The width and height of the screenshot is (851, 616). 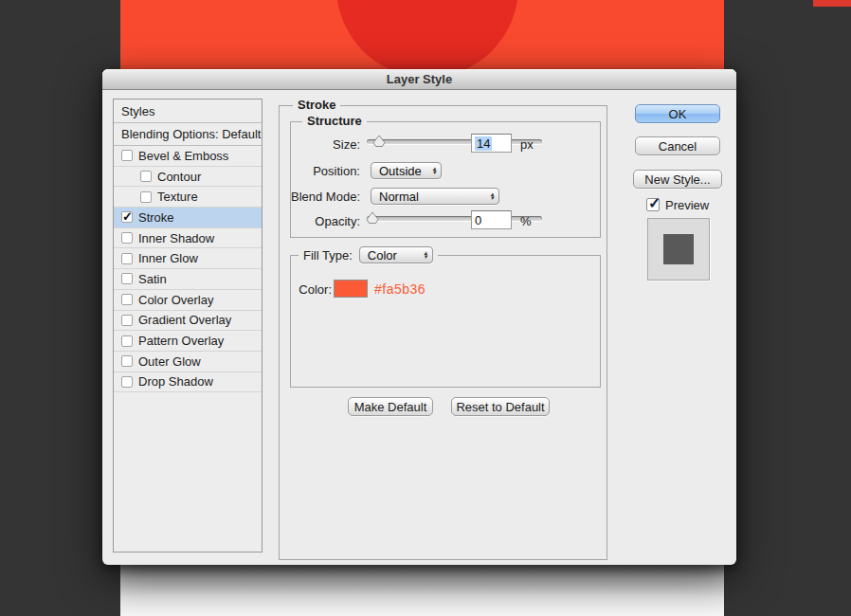 I want to click on checked-checkbox-icon, so click(x=127, y=217).